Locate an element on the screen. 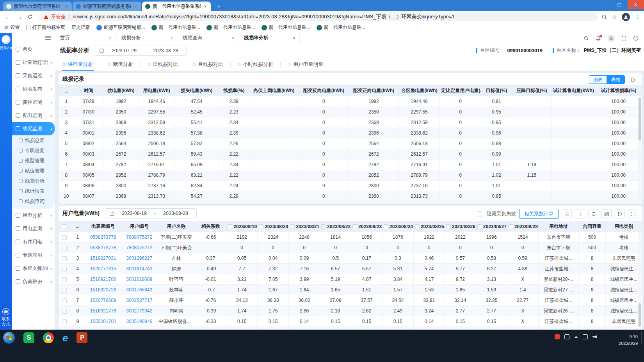  cell-link: 0538273778 is located at coordinates (103, 237).